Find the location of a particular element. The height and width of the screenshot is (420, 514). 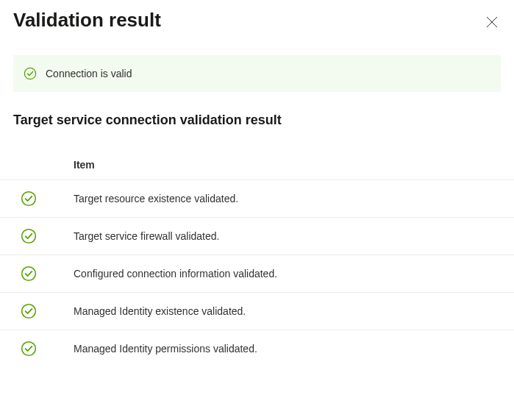

column-status is located at coordinates (43, 165).